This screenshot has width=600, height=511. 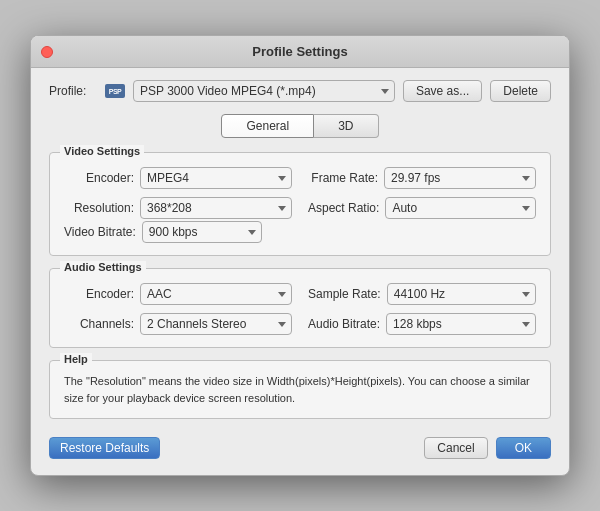 What do you see at coordinates (520, 91) in the screenshot?
I see `delete-button: Delete` at bounding box center [520, 91].